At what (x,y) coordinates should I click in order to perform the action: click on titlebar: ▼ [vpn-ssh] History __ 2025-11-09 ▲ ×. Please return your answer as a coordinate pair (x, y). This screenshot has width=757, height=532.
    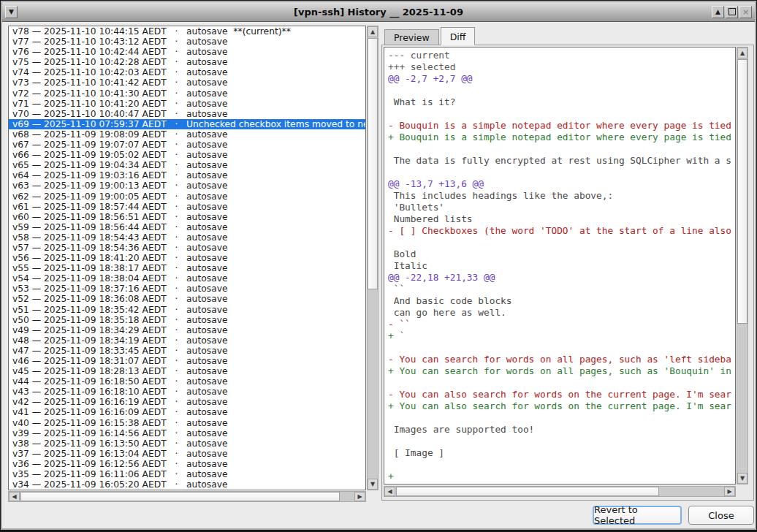
    Looking at the image, I should click on (378, 12).